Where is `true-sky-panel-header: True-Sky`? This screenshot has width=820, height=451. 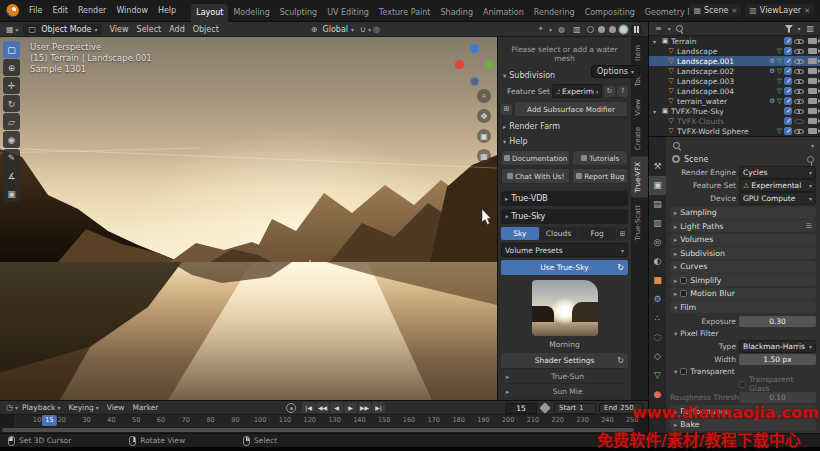 true-sky-panel-header: True-Sky is located at coordinates (564, 216).